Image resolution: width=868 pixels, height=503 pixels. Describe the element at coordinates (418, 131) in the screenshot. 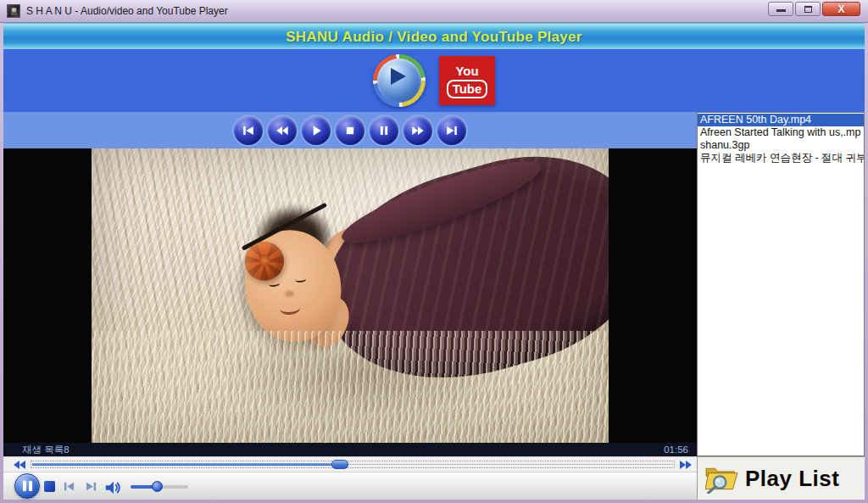

I see `fast-forward-button` at that location.